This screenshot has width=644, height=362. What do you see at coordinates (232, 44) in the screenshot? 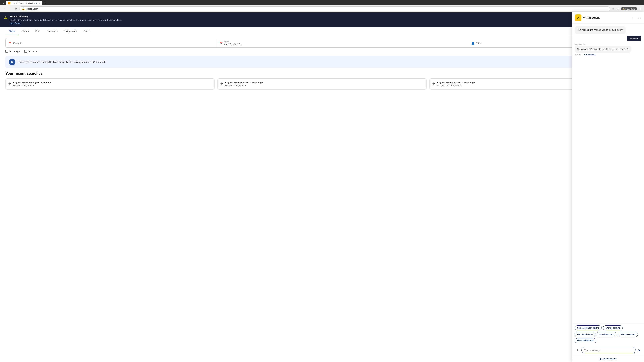
I see `dates-value: Jan 30 - Jan 31` at bounding box center [232, 44].